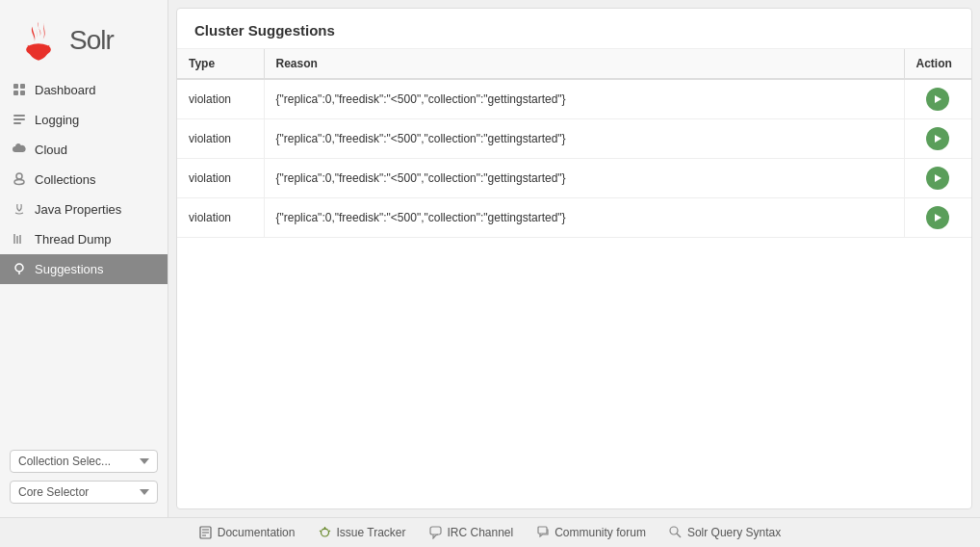 The image size is (980, 547). Describe the element at coordinates (490, 532) in the screenshot. I see `footer: Documentation Issue Tracker IRC Channel …` at that location.